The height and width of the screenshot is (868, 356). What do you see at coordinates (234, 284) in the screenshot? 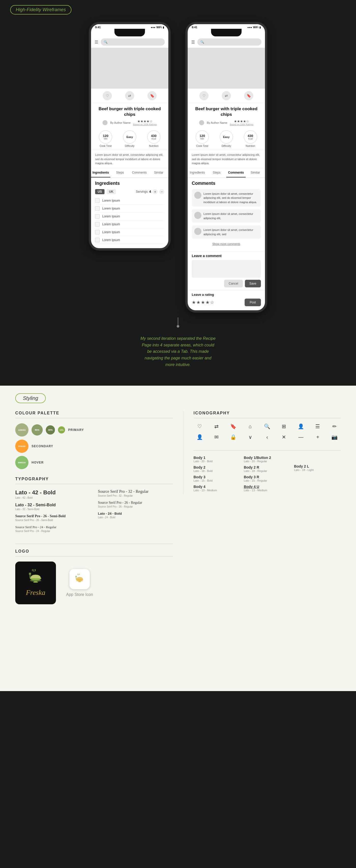
I see `cancel-button: Cancel` at bounding box center [234, 284].